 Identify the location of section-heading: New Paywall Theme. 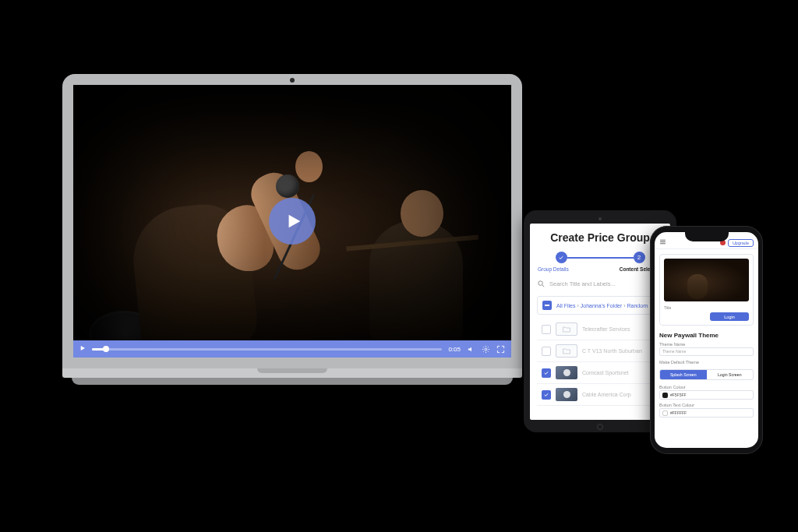
(706, 335).